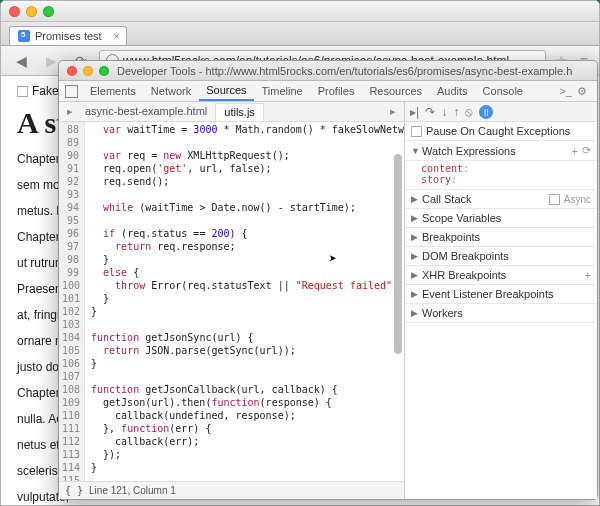 The image size is (600, 506). What do you see at coordinates (575, 151) in the screenshot?
I see `add-watch-icon: +` at bounding box center [575, 151].